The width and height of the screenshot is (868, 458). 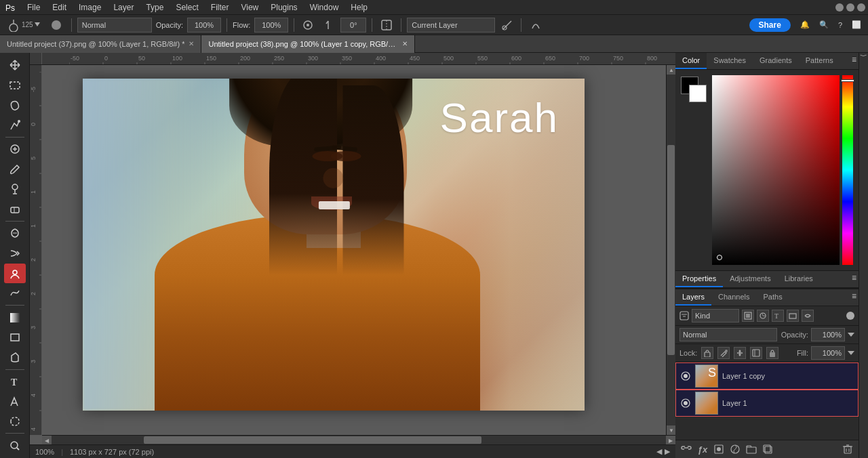 What do you see at coordinates (763, 316) in the screenshot?
I see `filter-adj-btn` at bounding box center [763, 316].